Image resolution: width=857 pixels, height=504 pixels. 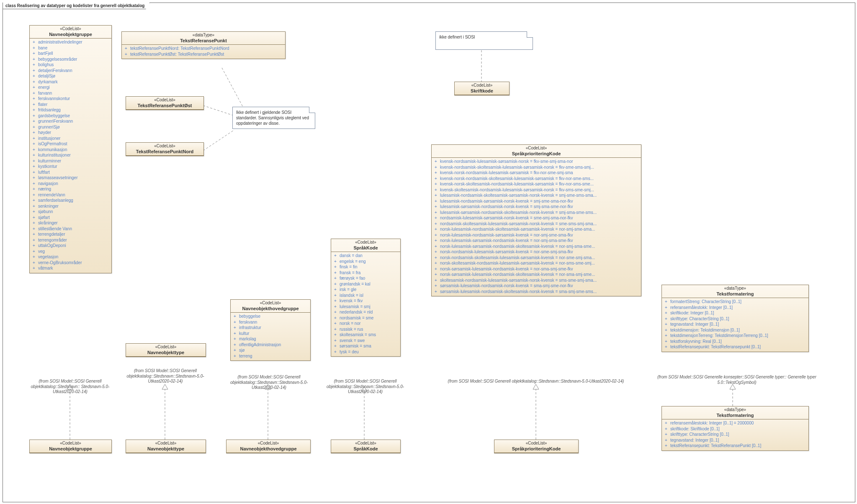 What do you see at coordinates (366, 284) in the screenshot?
I see `attr-row: +grønlandsk = kal` at bounding box center [366, 284].